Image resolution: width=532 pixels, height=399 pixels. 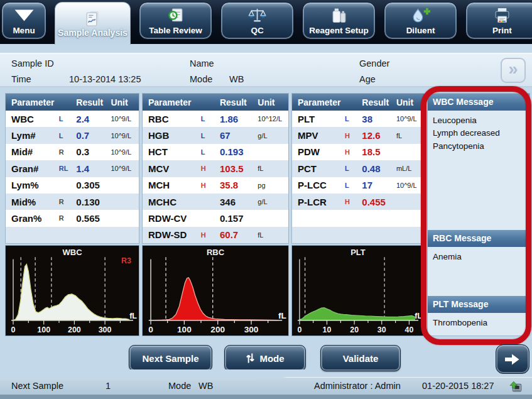 What do you see at coordinates (339, 30) in the screenshot?
I see `toolbar-button-label: Reagent Setup` at bounding box center [339, 30].